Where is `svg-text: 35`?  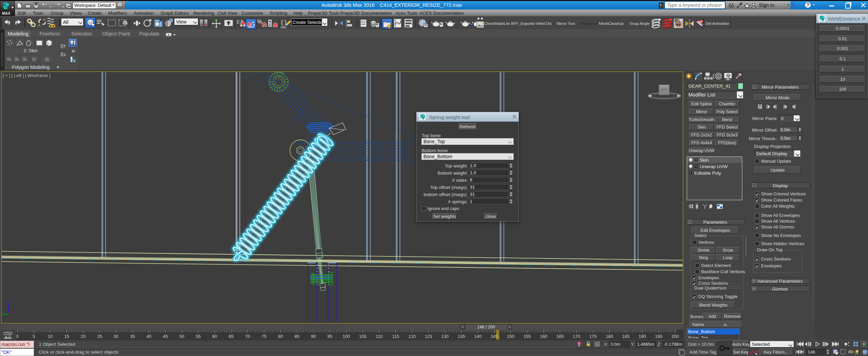
svg-text: 35 is located at coordinates (133, 336).